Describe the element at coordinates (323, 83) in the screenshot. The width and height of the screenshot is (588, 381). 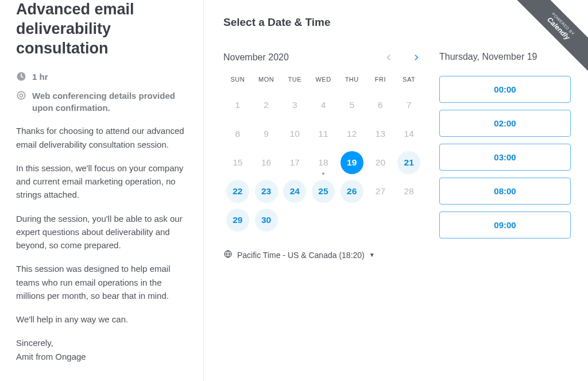
I see `day-of-week-header: WED` at that location.